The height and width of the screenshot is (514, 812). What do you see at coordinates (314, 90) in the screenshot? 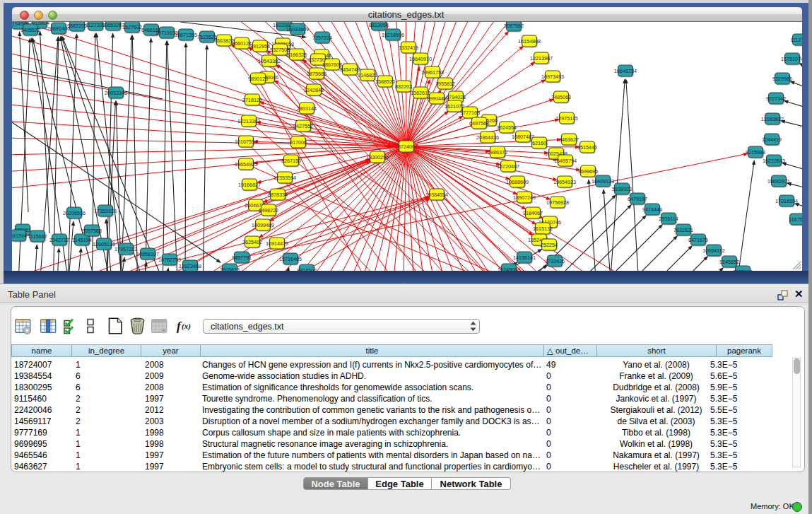
I see `svg-text: 9242848` at bounding box center [314, 90].